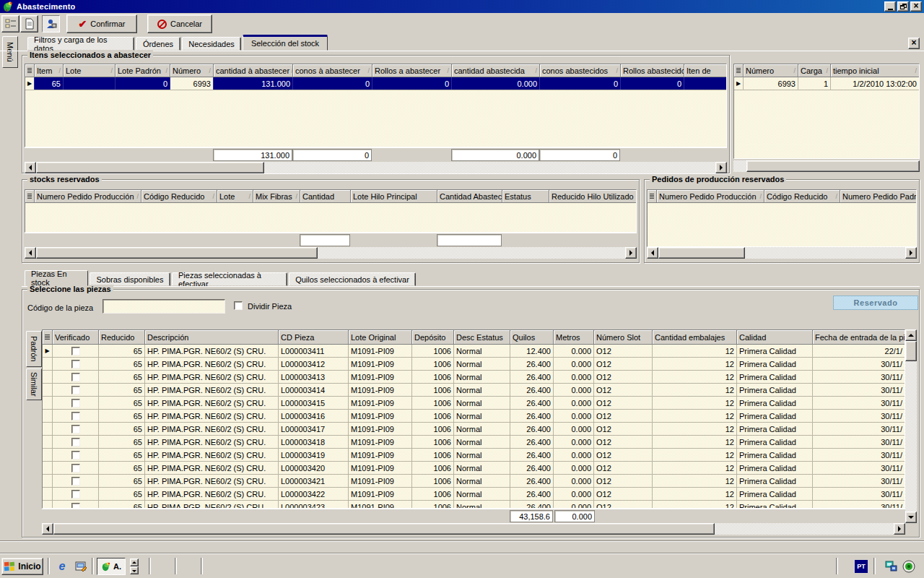 The image size is (924, 578). I want to click on show-desktop-icon, so click(81, 566).